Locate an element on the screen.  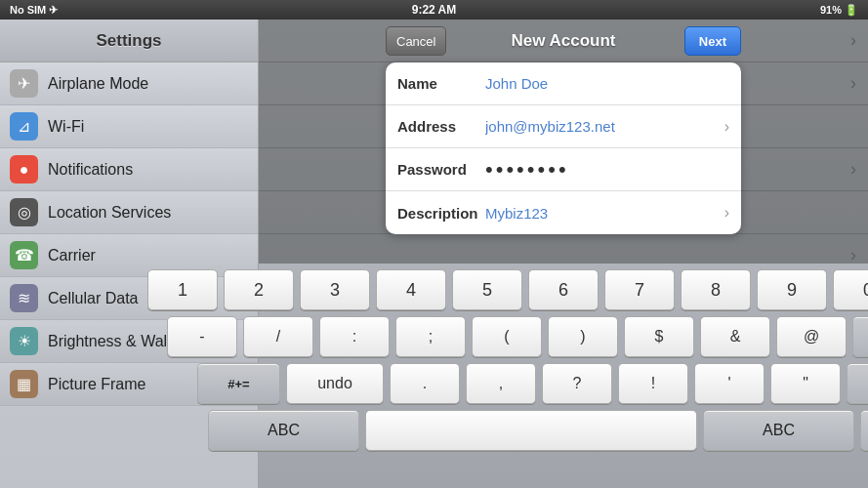
keyboard-icon-key: ⌨ is located at coordinates (864, 430).